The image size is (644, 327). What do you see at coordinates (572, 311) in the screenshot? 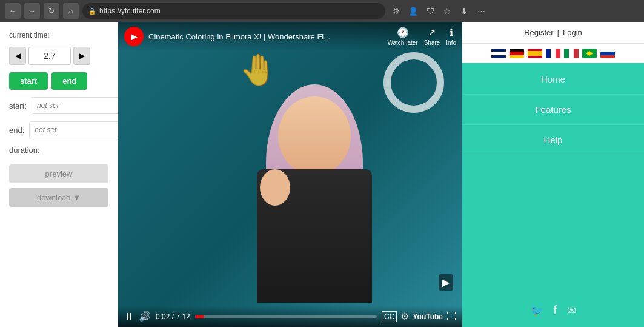
I see `email-icon: ✉` at bounding box center [572, 311].